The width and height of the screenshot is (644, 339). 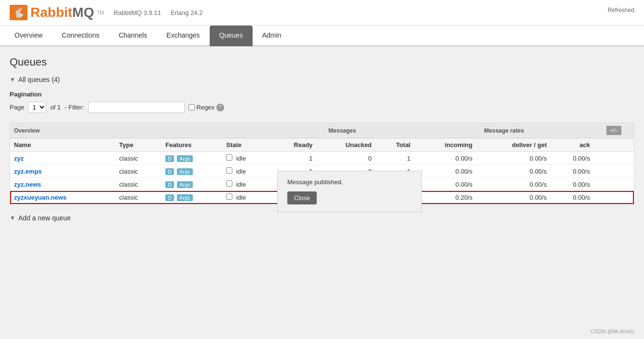 I want to click on version-info: RabbitMQ 3.9.11, so click(x=137, y=13).